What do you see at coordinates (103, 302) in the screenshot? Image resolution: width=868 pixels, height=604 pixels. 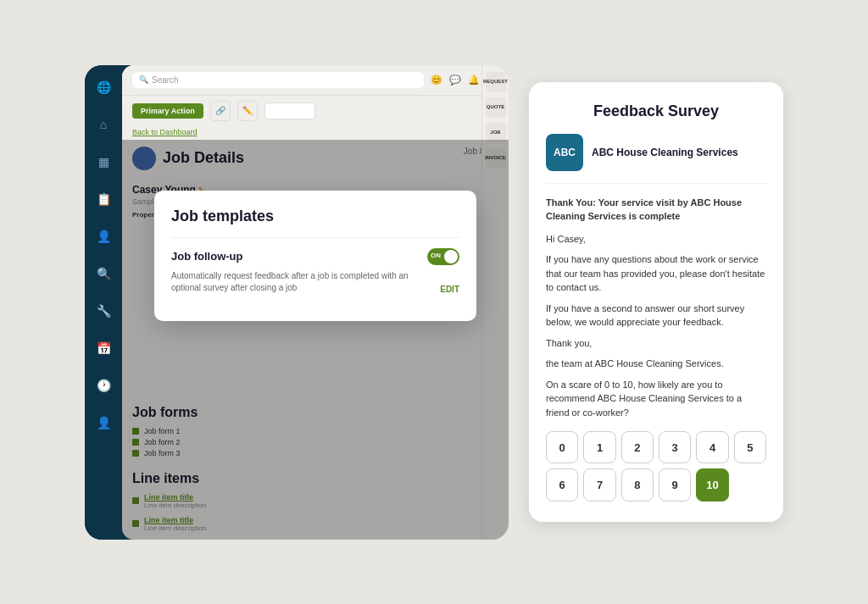 I see `sidebar: 🌐 ⌂ ▦ 📋 👤 🔍 🔧 📅 🕐 👤` at bounding box center [103, 302].